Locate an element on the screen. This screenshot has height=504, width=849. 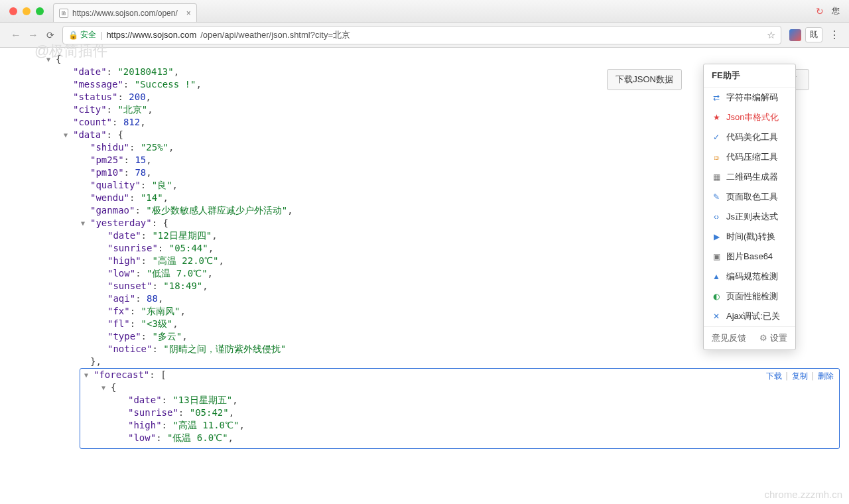
popup-item-label: Ajax调试:已关 is located at coordinates (753, 316).